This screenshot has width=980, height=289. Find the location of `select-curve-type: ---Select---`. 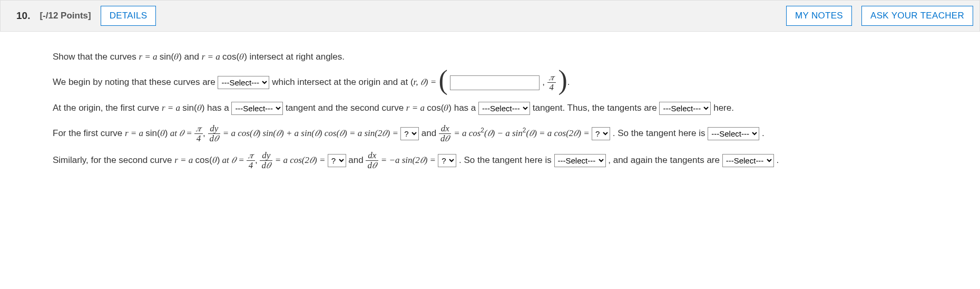

select-curve-type: ---Select--- is located at coordinates (243, 82).